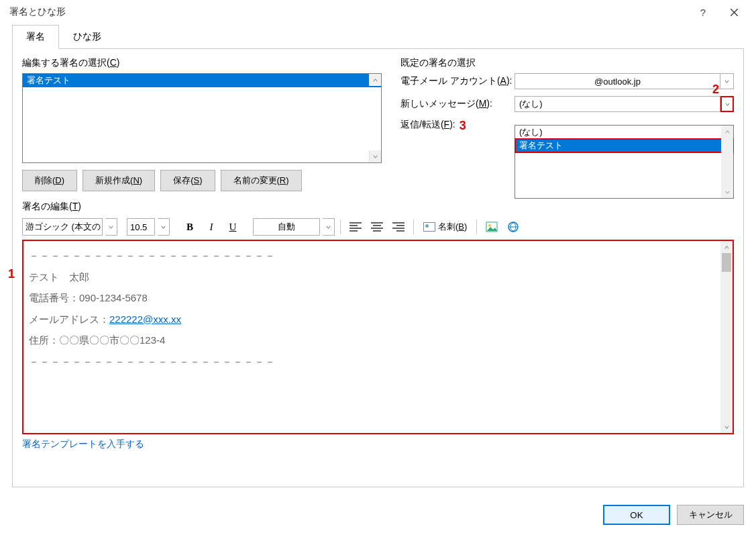 Image resolution: width=756 pixels, height=537 pixels. Describe the element at coordinates (513, 227) in the screenshot. I see `insert-link-button` at that location.